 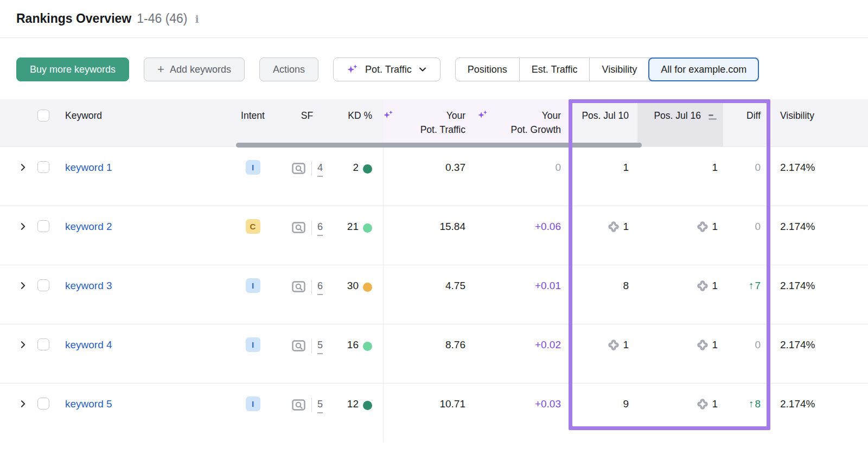 What do you see at coordinates (746, 123) in the screenshot?
I see `column-header-diff: Diff` at bounding box center [746, 123].